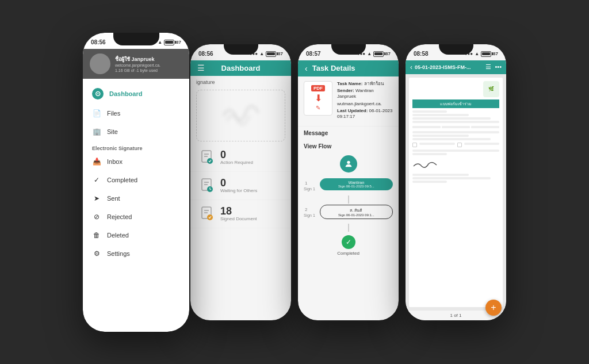 This screenshot has width=589, height=364. I want to click on dashboard-icon: ⊙, so click(98, 94).